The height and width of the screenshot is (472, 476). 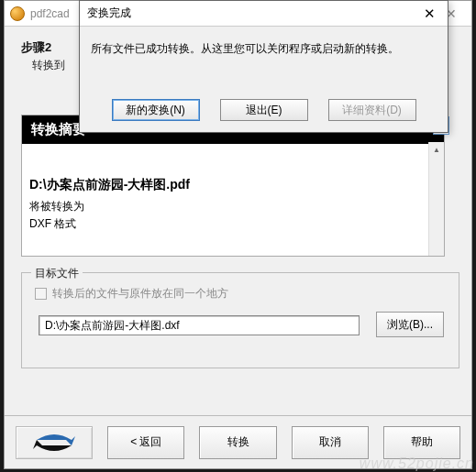 What do you see at coordinates (429, 14) in the screenshot?
I see `dialog-close-button: ✕` at bounding box center [429, 14].